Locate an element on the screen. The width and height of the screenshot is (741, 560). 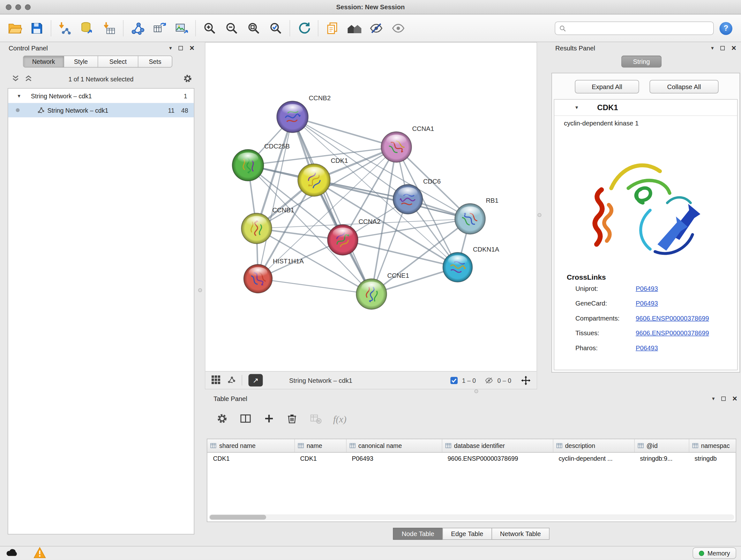
pan-crosshair-icon is located at coordinates (526, 380).